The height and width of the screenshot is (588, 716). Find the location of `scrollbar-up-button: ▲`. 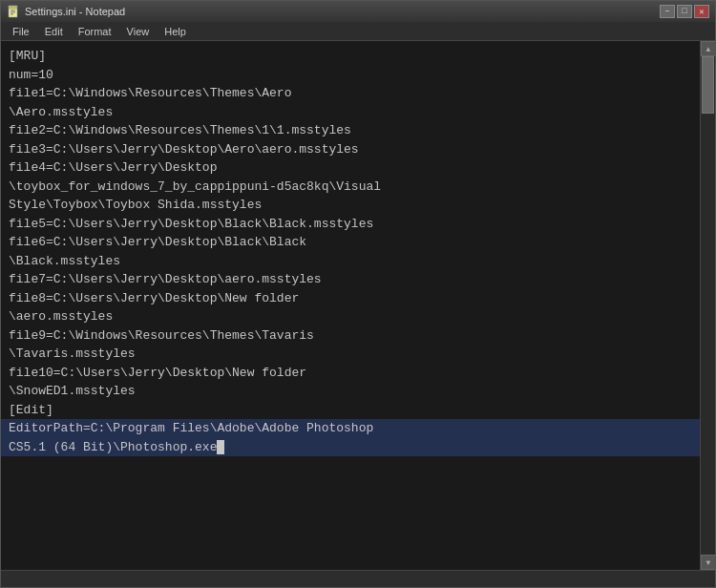

scrollbar-up-button: ▲ is located at coordinates (708, 49).